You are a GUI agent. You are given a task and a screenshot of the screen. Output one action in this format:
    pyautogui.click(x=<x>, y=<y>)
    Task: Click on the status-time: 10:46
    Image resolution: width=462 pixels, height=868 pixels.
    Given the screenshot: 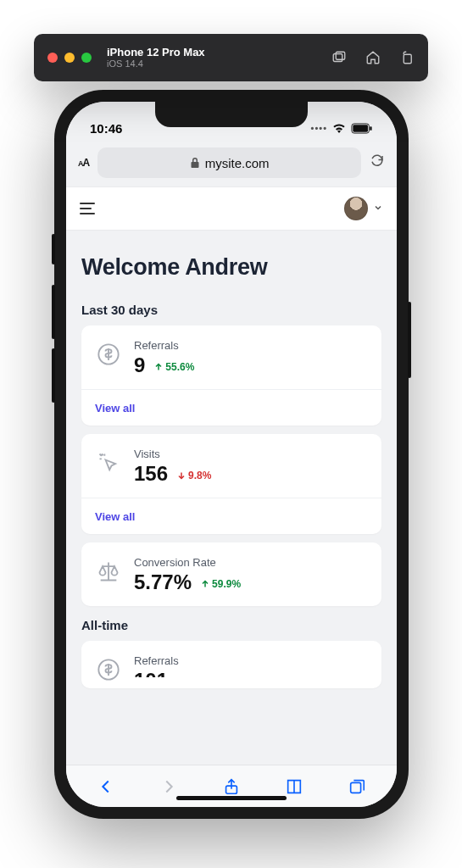 What is the action you would take?
    pyautogui.click(x=106, y=129)
    